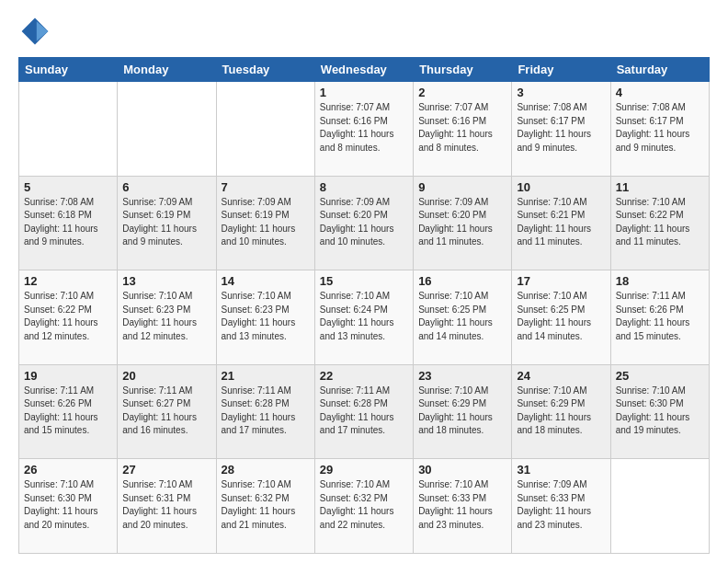  What do you see at coordinates (660, 282) in the screenshot?
I see `day-number: 18` at bounding box center [660, 282].